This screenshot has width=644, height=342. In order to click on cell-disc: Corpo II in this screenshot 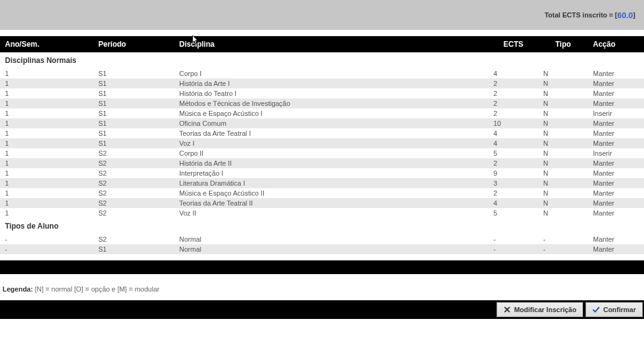, I will do `click(331, 153)`.